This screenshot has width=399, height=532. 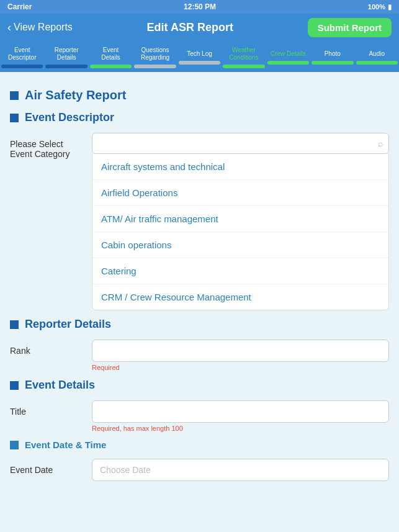 What do you see at coordinates (69, 118) in the screenshot?
I see `event-descriptor-title: Event Descriptor` at bounding box center [69, 118].